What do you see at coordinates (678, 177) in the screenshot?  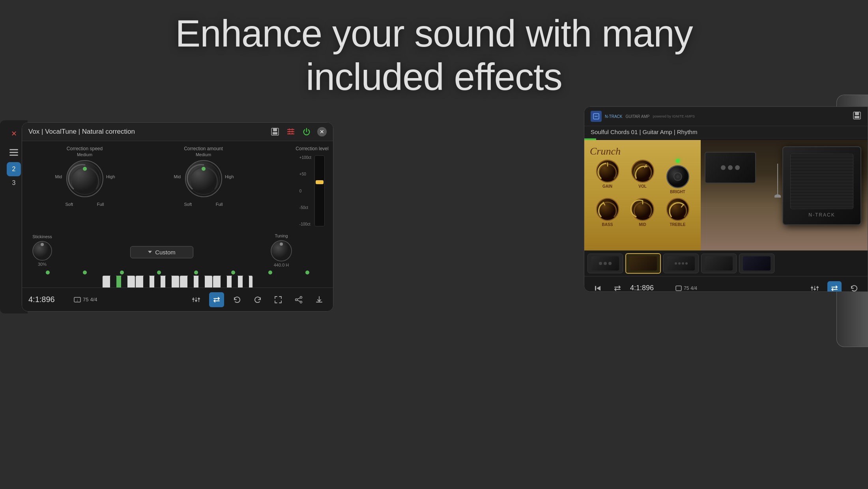 I see `bright-knob` at bounding box center [678, 177].